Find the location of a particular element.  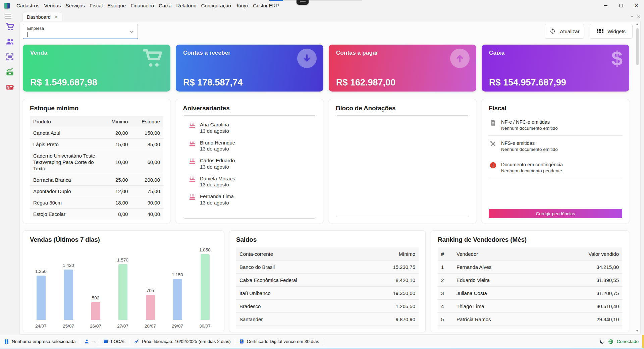

table-row: 4Thiago Lima30.510,40 is located at coordinates (530, 306).